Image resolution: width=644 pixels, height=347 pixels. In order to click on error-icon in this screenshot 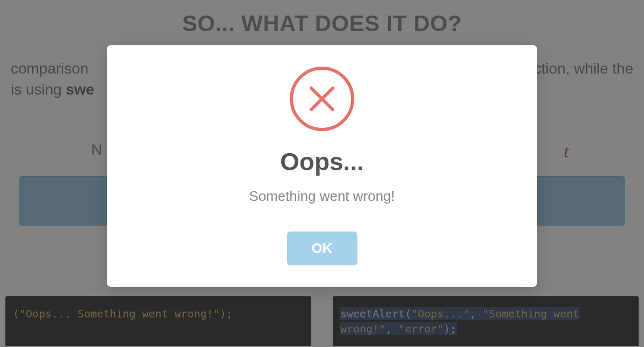, I will do `click(322, 99)`.